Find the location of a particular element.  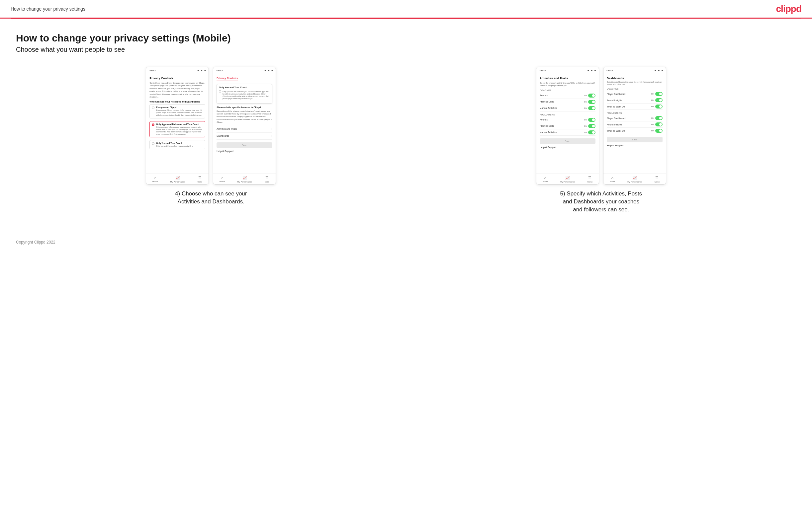

logo: clippd is located at coordinates (789, 9).